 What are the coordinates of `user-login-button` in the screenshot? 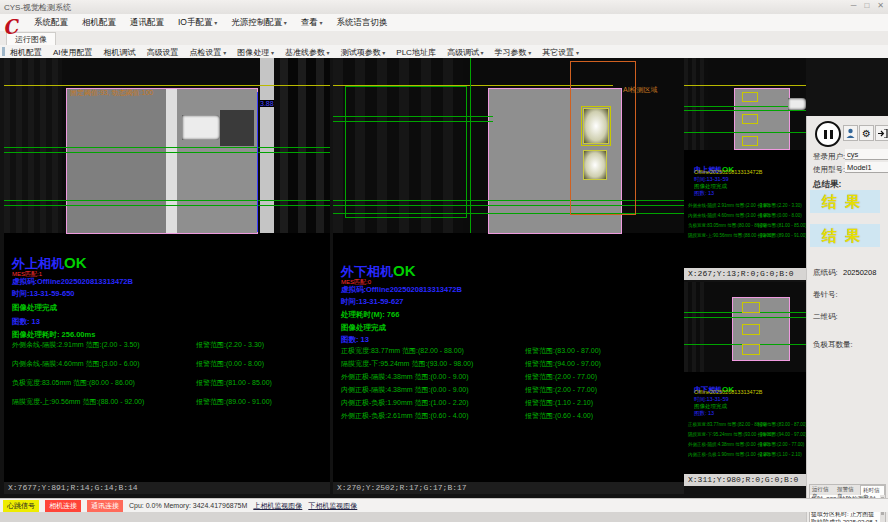 It's located at (850, 133).